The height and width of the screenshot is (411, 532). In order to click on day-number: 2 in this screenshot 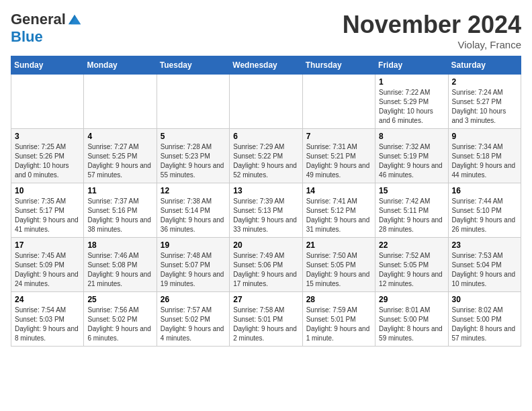, I will do `click(485, 82)`.